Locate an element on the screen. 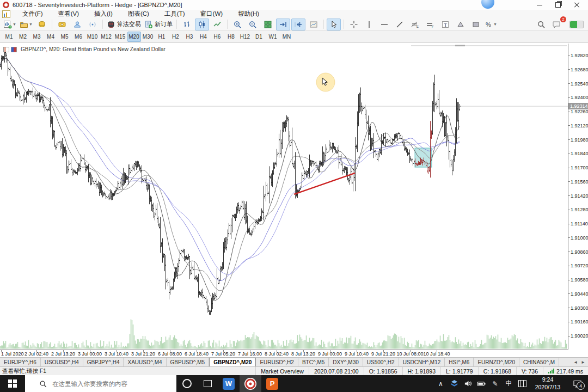 This screenshot has width=588, height=392. symbol-tab-btc-m5: BTC^,M5 is located at coordinates (314, 362).